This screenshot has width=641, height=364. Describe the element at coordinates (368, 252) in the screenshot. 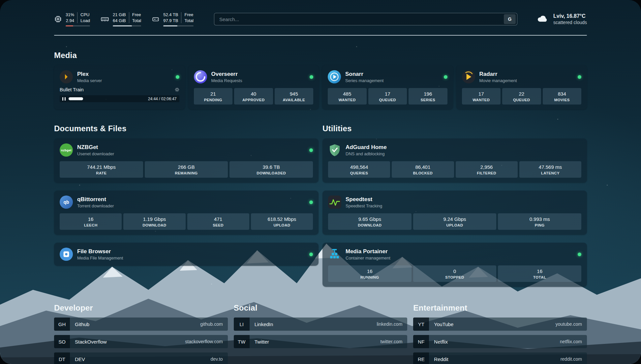

I see `service-name: Media Portainer` at that location.